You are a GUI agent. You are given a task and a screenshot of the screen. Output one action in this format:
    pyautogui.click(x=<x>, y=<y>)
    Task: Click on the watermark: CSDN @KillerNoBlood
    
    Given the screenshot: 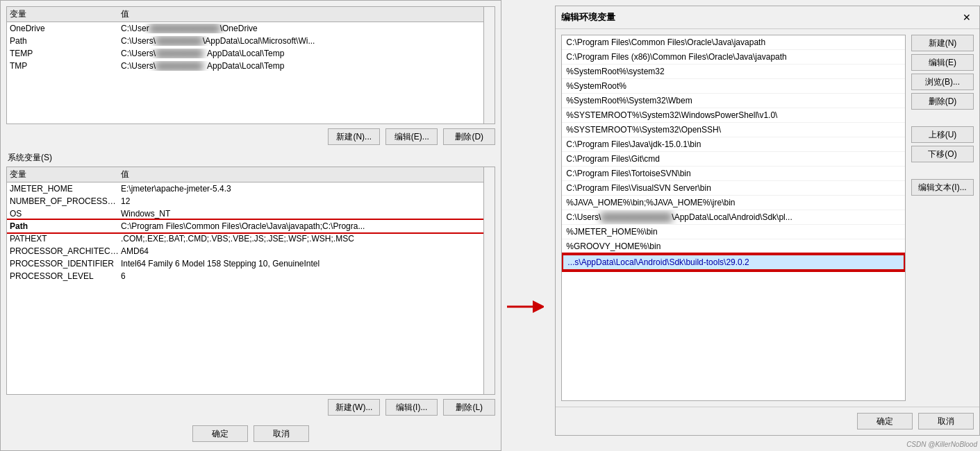 What is the action you would take?
    pyautogui.click(x=942, y=444)
    